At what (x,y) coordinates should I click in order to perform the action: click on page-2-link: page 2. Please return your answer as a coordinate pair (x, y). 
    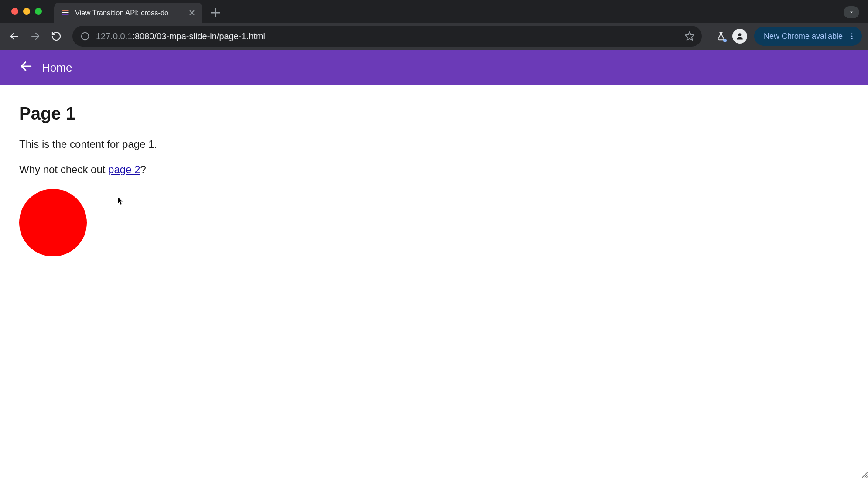
    Looking at the image, I should click on (124, 169).